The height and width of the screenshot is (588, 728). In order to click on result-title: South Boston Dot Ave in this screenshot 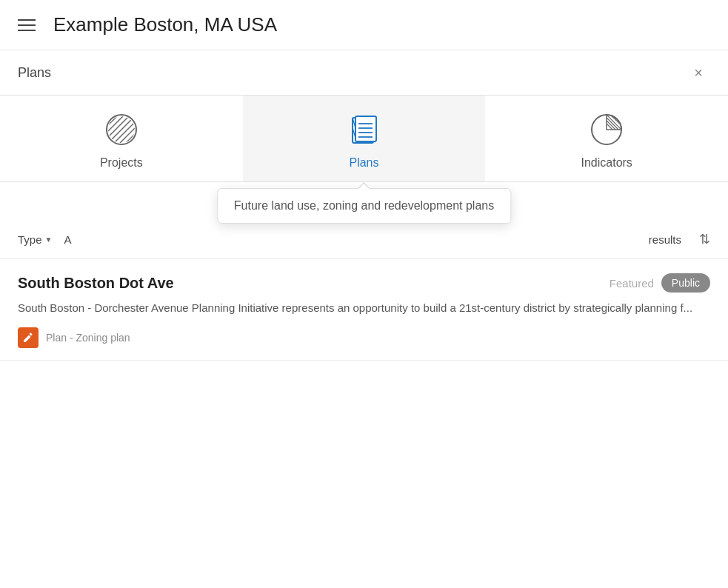, I will do `click(314, 283)`.